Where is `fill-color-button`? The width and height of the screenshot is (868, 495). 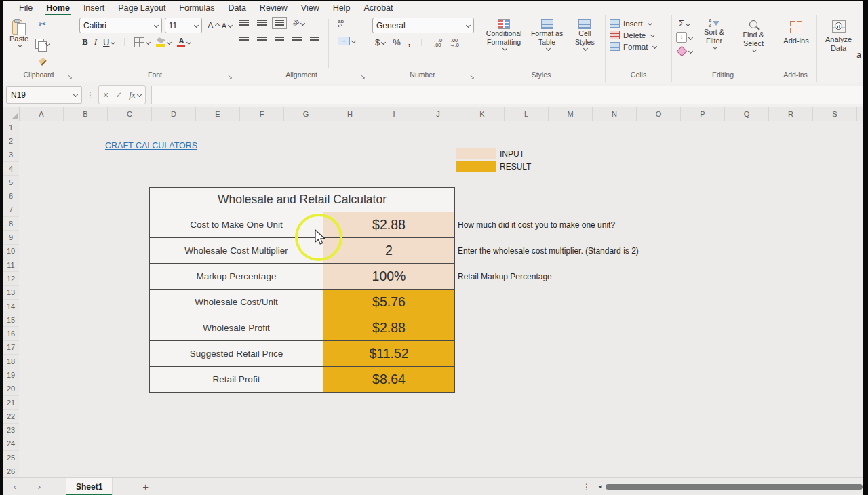 fill-color-button is located at coordinates (163, 42).